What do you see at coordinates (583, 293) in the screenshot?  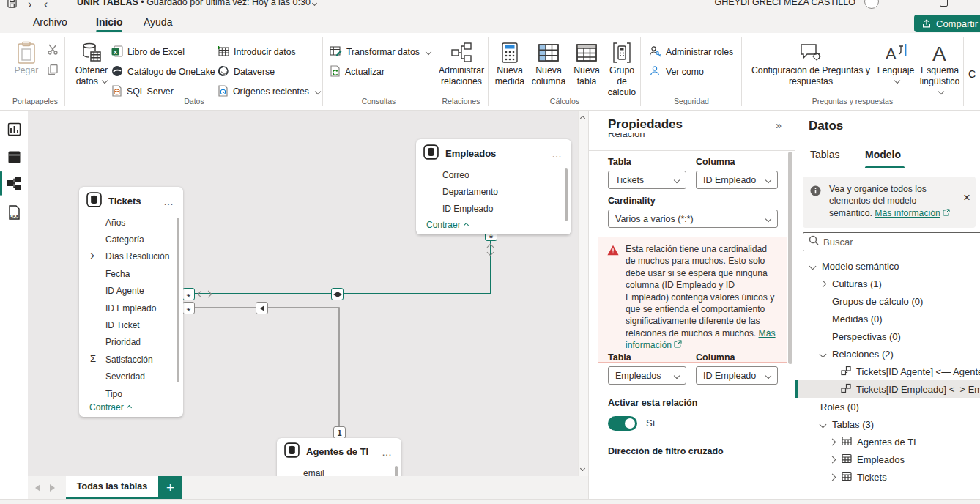 I see `canvas-vertical-scrollbar` at bounding box center [583, 293].